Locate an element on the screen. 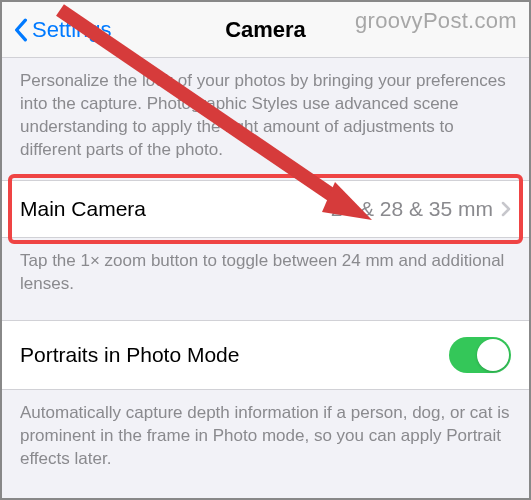 This screenshot has height=500, width=531. chevron-left-icon is located at coordinates (21, 30).